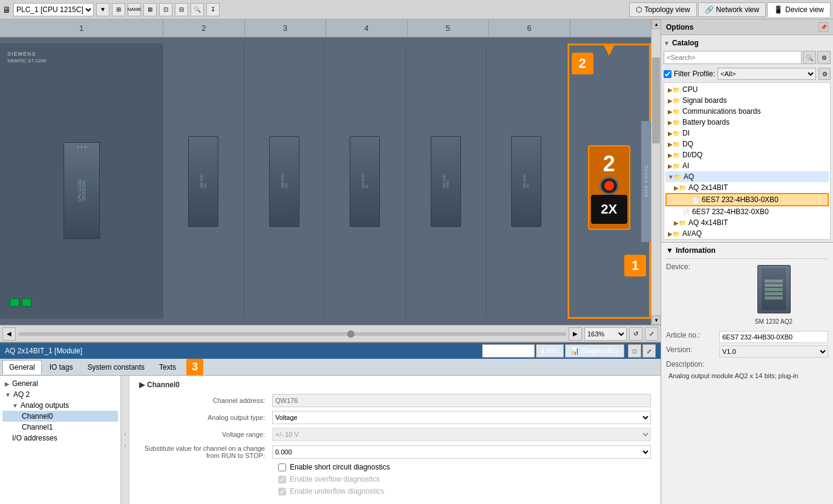 The height and width of the screenshot is (504, 833). I want to click on zoom-fit-btn: ◀, so click(9, 334).